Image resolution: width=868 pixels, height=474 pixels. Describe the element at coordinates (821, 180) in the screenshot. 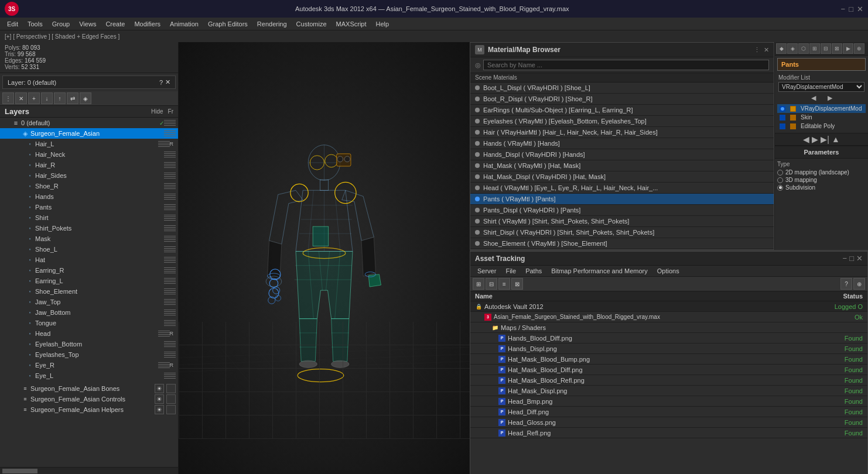

I see `mod-radio-3d: 3D mapping` at that location.